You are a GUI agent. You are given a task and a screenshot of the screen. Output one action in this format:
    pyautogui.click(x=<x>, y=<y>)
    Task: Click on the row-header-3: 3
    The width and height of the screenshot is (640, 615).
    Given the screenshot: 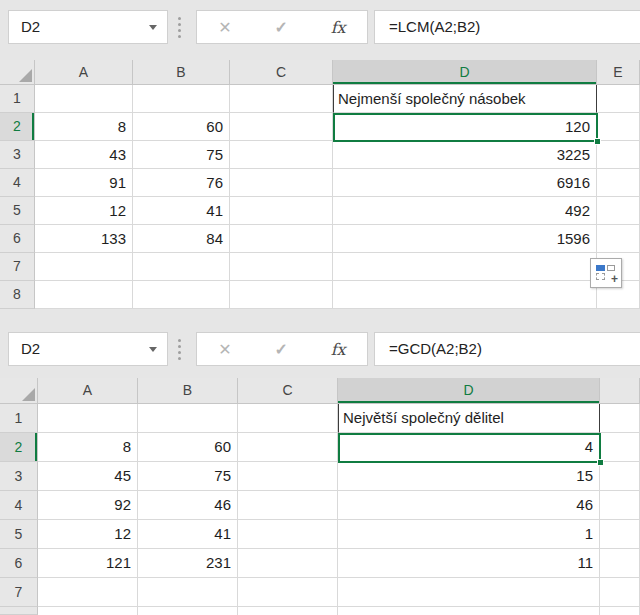 What is the action you would take?
    pyautogui.click(x=19, y=476)
    